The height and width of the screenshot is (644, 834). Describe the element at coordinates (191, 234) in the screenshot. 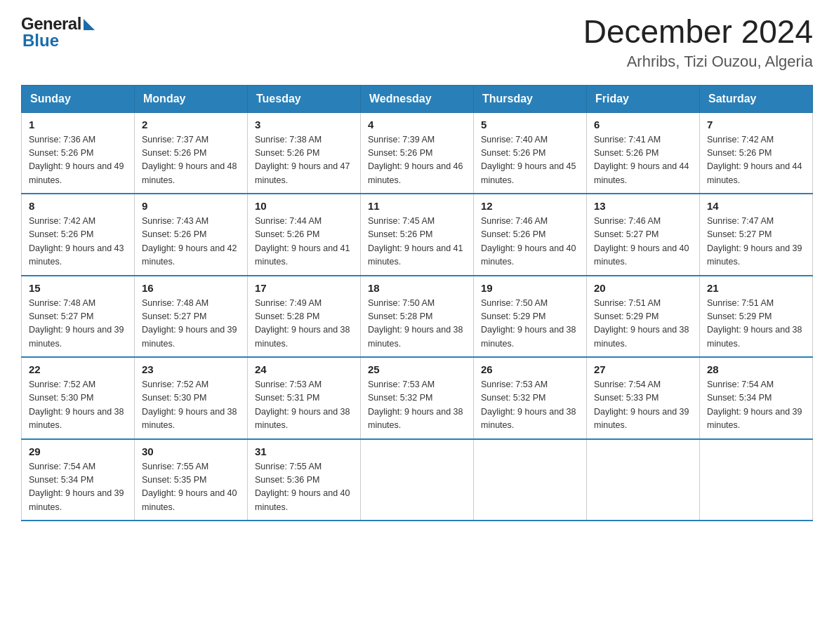

I see `table-row: 9 Sunrise: 7:43 AMSunset: 5:26 PMDayligh…` at that location.